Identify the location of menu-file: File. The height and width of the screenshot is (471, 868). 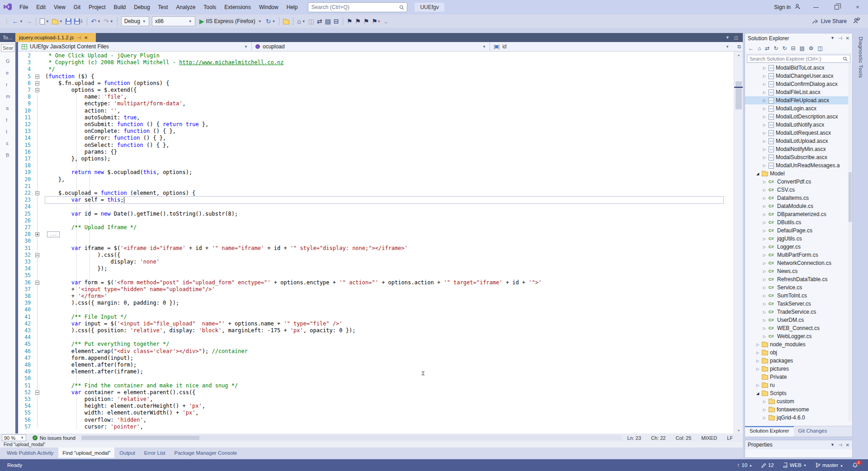
(24, 7).